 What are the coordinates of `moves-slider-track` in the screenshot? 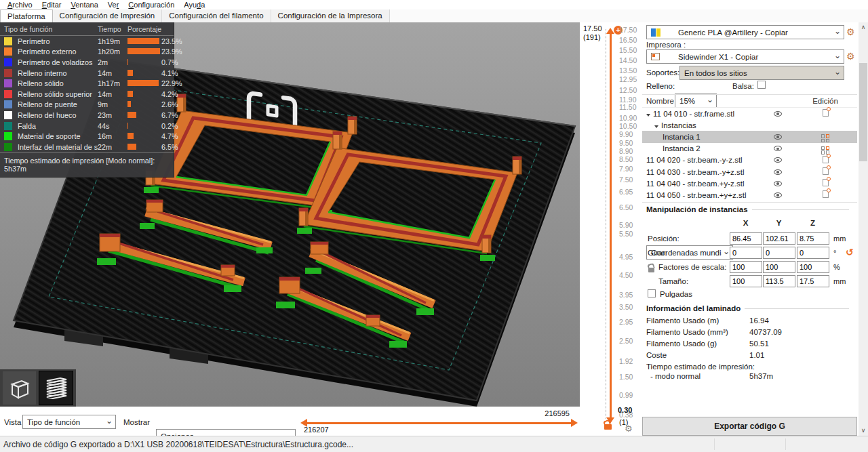 It's located at (439, 423).